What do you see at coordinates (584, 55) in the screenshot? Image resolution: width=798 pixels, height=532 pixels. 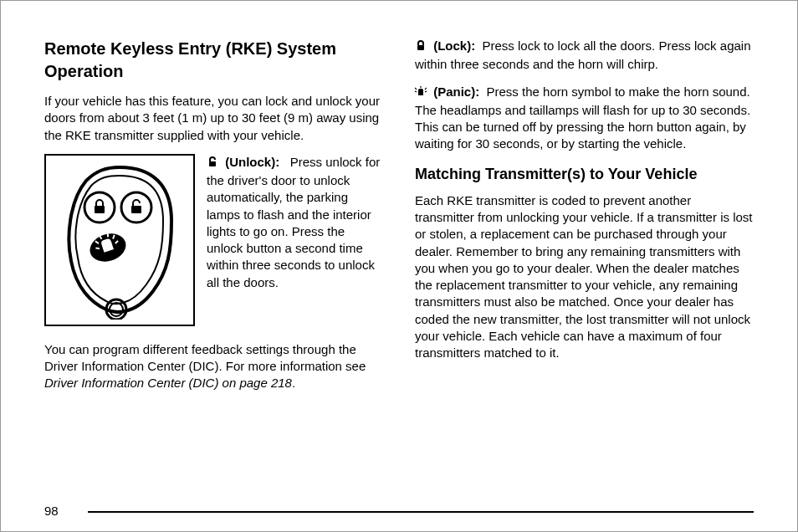 I see `lock-paragraph: (Lock): Press lock to lock all the doors…` at bounding box center [584, 55].